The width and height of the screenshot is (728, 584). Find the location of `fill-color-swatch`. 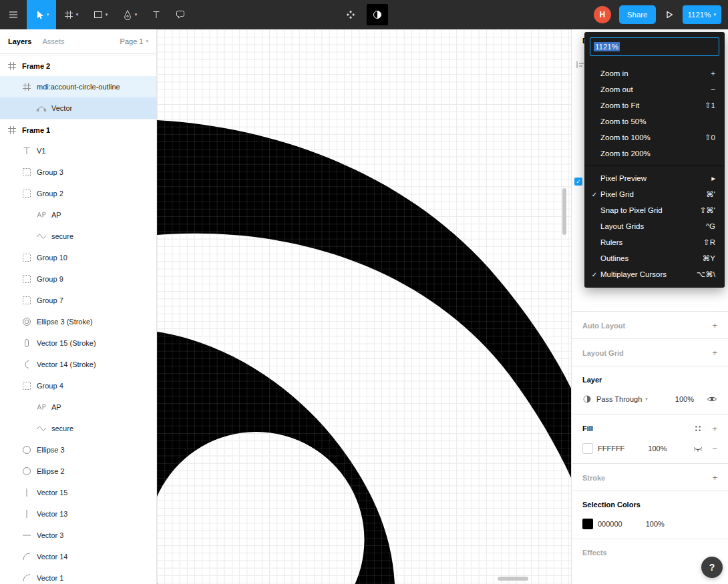

fill-color-swatch is located at coordinates (588, 449).